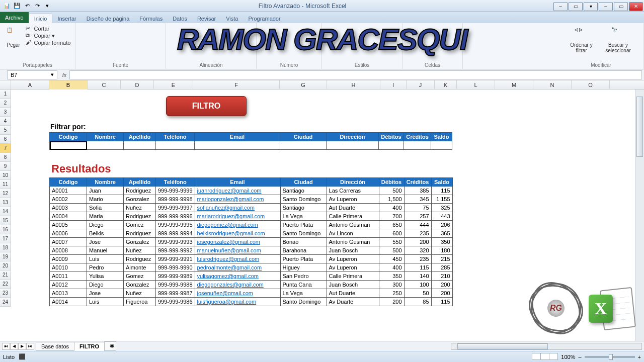 This screenshot has height=362, width=644. Describe the element at coordinates (6, 302) in the screenshot. I see `row-header-24: 24` at that location.